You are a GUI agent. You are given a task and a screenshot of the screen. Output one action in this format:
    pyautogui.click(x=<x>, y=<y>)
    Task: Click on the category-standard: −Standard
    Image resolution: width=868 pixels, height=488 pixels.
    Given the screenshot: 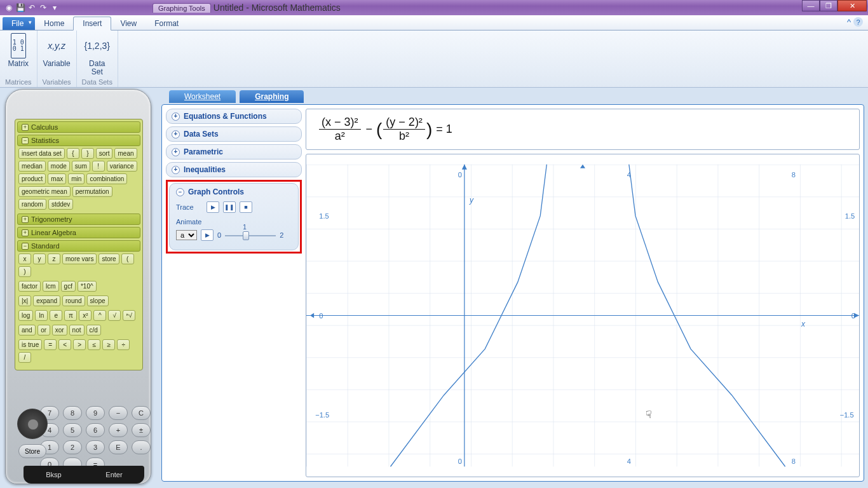 What is the action you would take?
    pyautogui.click(x=79, y=246)
    